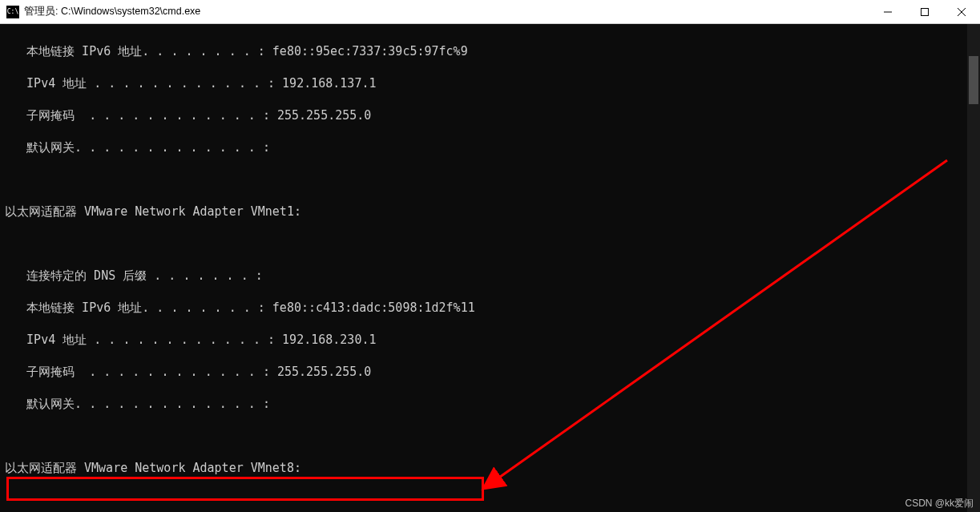 Image resolution: width=980 pixels, height=512 pixels. I want to click on window-title: 管理员: C:\Windows\system32\cmd.exe, so click(447, 11).